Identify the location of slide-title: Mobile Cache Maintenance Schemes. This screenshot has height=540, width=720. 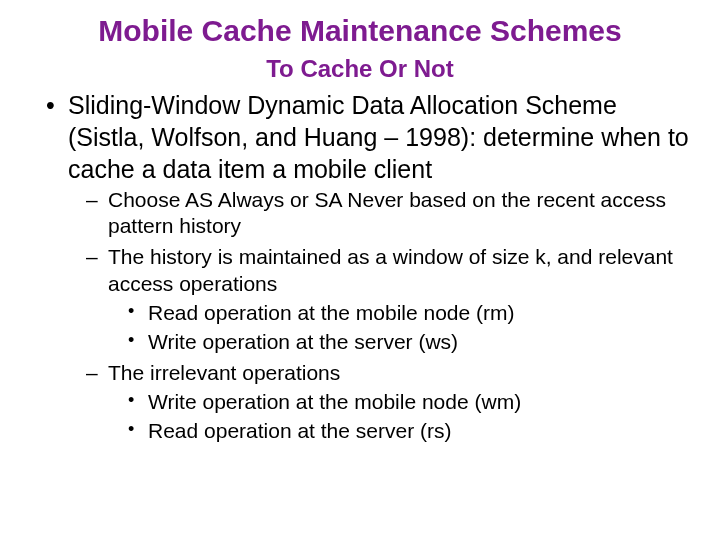
(360, 32).